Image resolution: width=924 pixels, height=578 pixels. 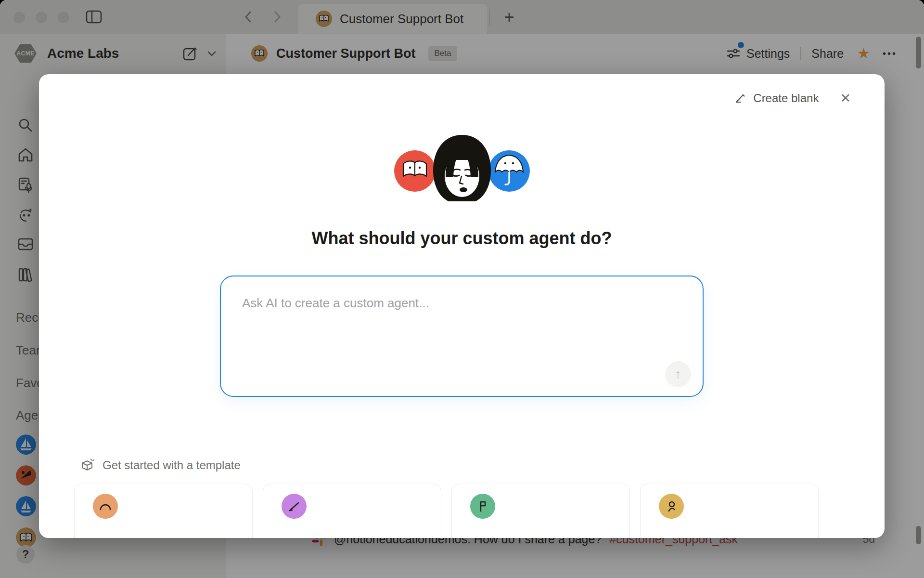 What do you see at coordinates (776, 98) in the screenshot?
I see `create-blank-button: Create blank` at bounding box center [776, 98].